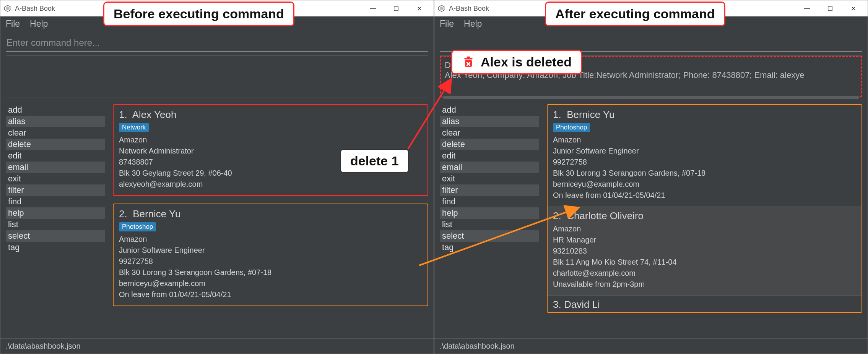 This screenshot has height=354, width=868. Describe the element at coordinates (704, 251) in the screenshot. I see `card-phone: 93210283` at that location.